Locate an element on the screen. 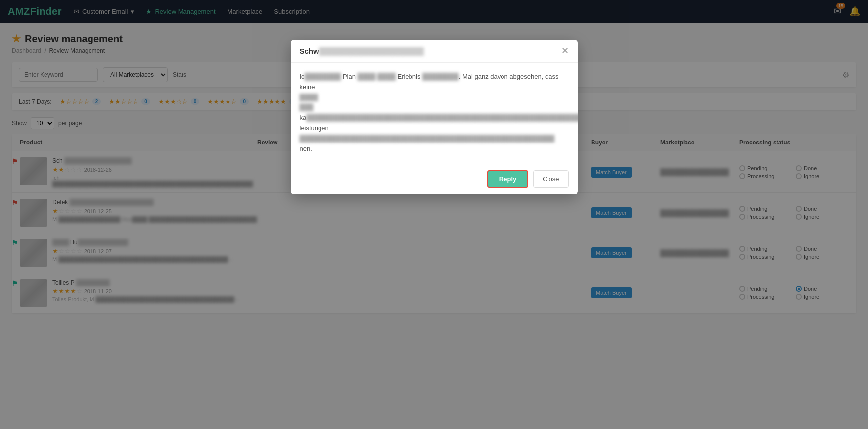 The width and height of the screenshot is (868, 429). modal-close-button: ✕ is located at coordinates (565, 51).